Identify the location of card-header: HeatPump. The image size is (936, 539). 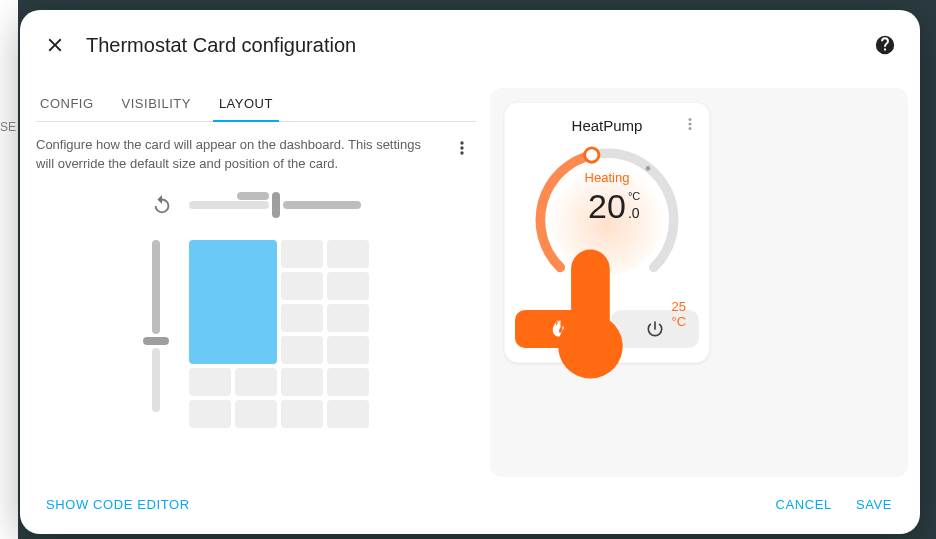
(607, 126).